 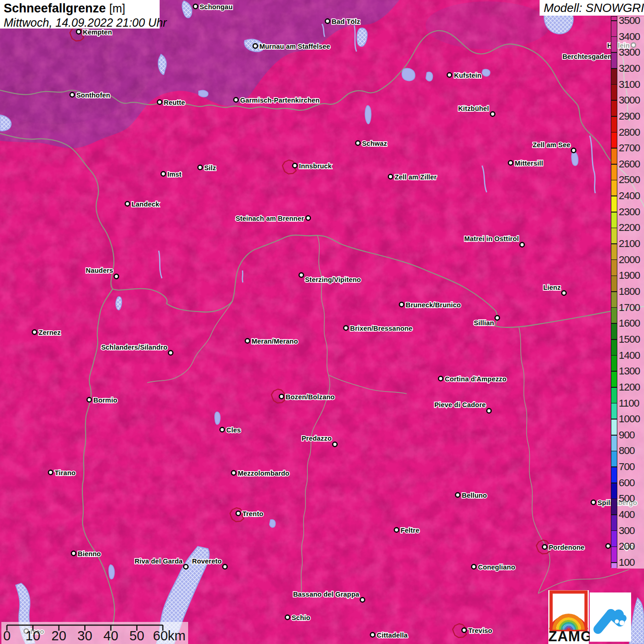 What do you see at coordinates (631, 132) in the screenshot?
I see `colorbar-tick-label: 2800` at bounding box center [631, 132].